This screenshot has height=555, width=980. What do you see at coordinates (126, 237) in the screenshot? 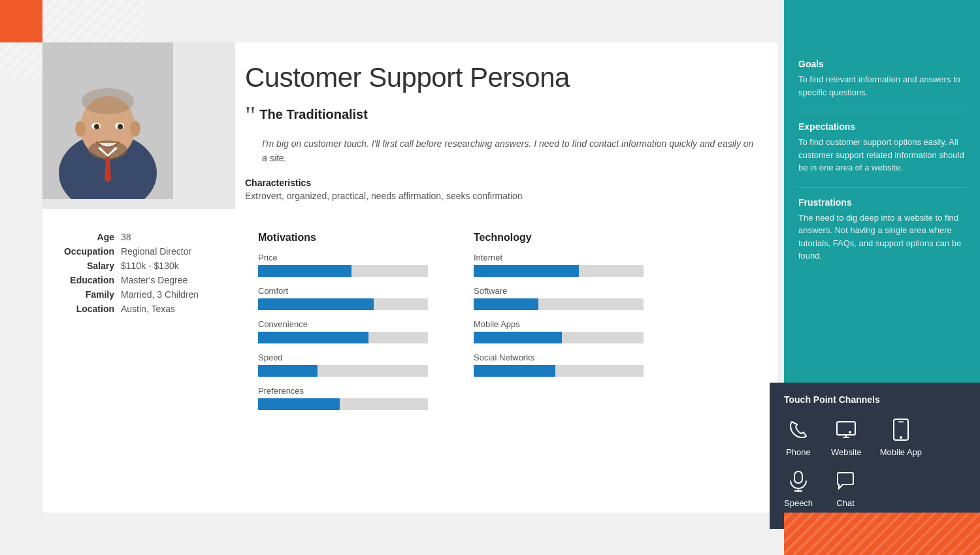
I see `bio-value: 38` at bounding box center [126, 237].